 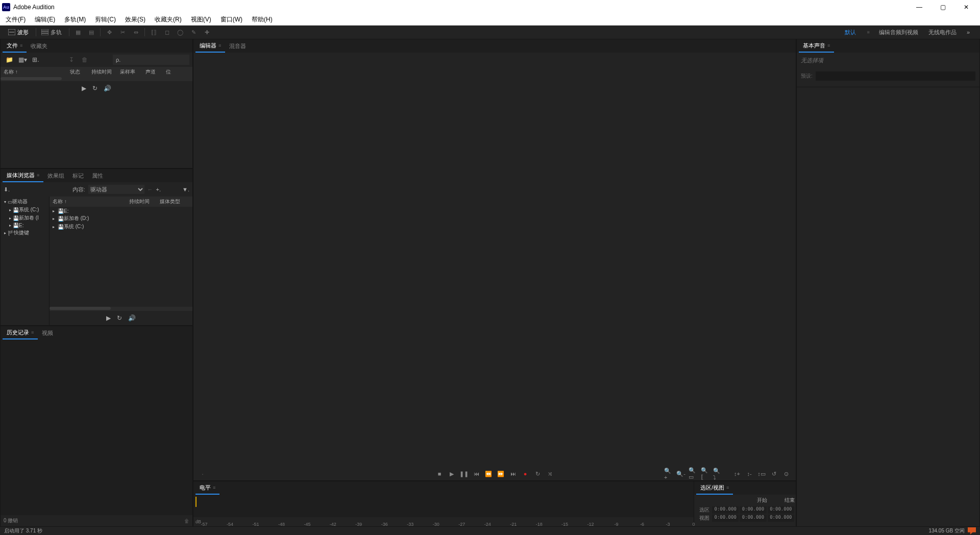 What do you see at coordinates (116, 189) in the screenshot?
I see `content-select: 驱动器` at bounding box center [116, 189].